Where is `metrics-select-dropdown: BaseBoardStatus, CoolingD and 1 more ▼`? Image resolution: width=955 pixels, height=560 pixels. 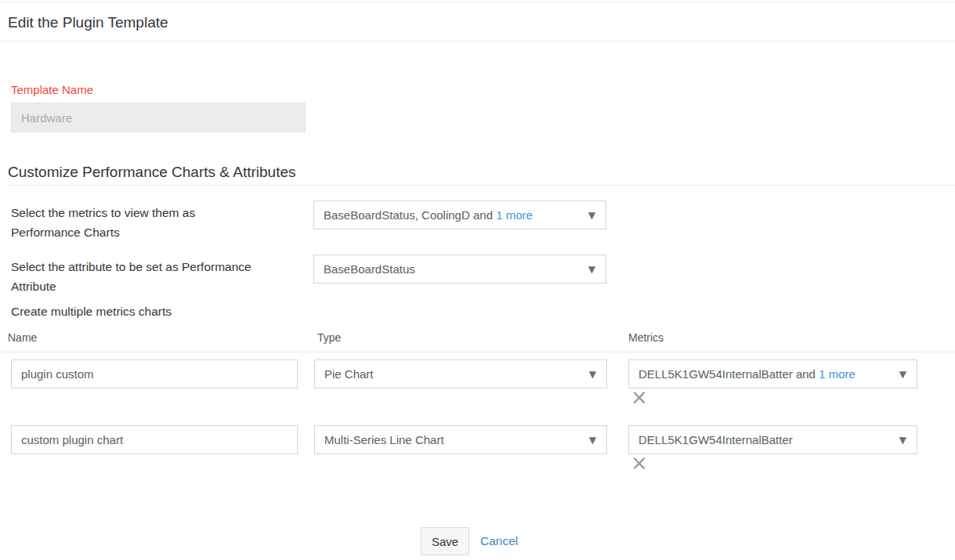
metrics-select-dropdown: BaseBoardStatus, CoolingD and 1 more ▼ is located at coordinates (460, 215).